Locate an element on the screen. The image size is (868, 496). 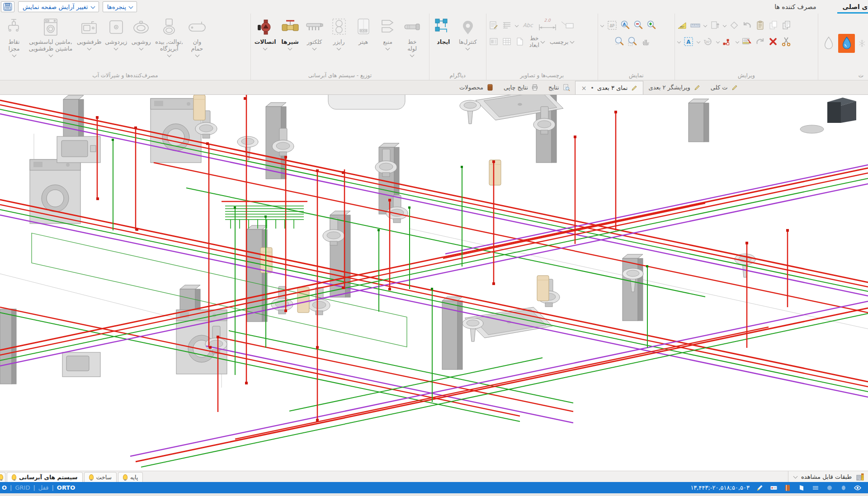
tab-main-tools: ابزارهای اصلی is located at coordinates (852, 7).